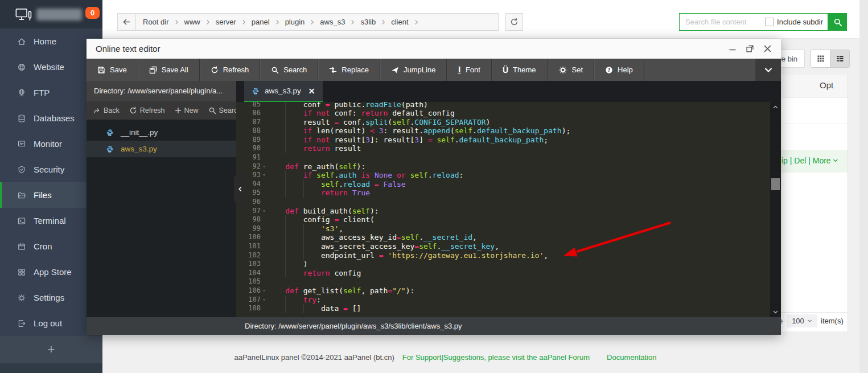 The image size is (868, 373). I want to click on file-item-aws-s3-py: aws_s3.py, so click(162, 149).